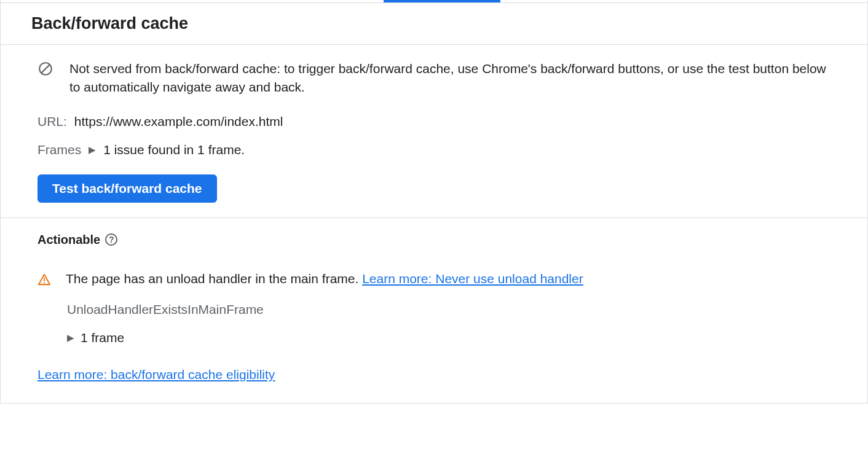 The width and height of the screenshot is (868, 457). Describe the element at coordinates (434, 150) in the screenshot. I see `frames-row: Frames ▶ 1 issue found in 1 frame.` at that location.